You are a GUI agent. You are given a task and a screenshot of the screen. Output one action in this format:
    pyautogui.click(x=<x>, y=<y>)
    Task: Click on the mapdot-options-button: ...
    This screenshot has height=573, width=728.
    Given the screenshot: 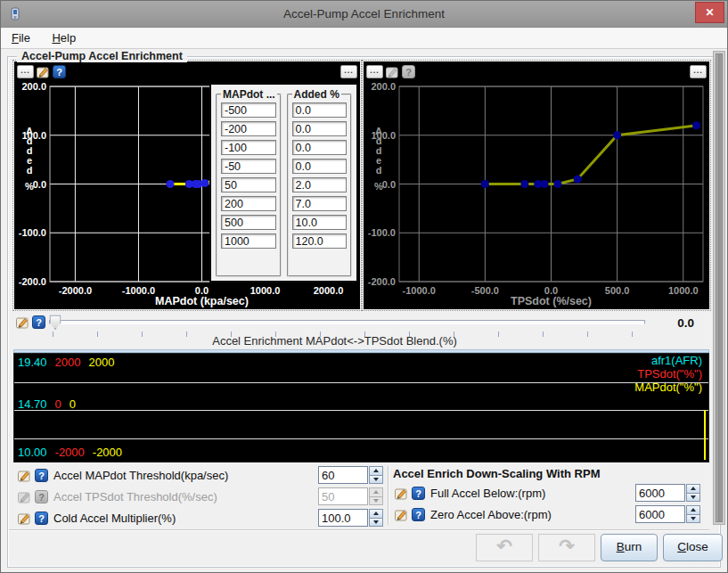 What is the action you would take?
    pyautogui.click(x=25, y=71)
    